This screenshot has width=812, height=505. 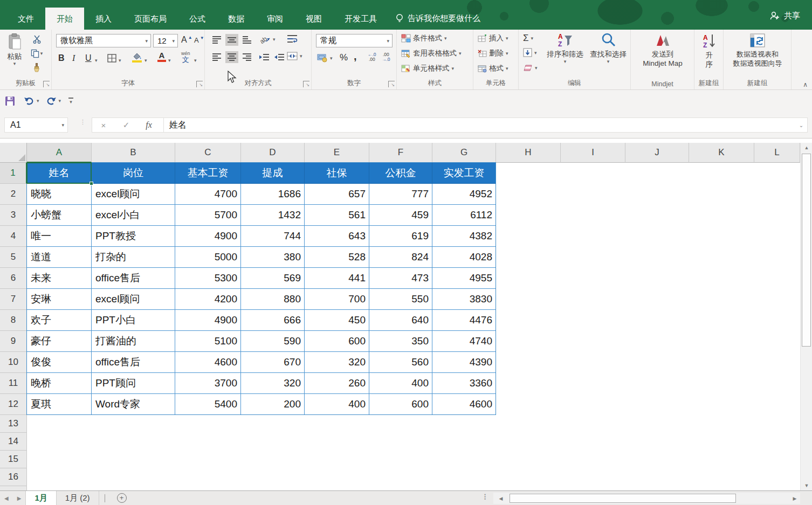 I want to click on column-header-A: A, so click(x=59, y=153).